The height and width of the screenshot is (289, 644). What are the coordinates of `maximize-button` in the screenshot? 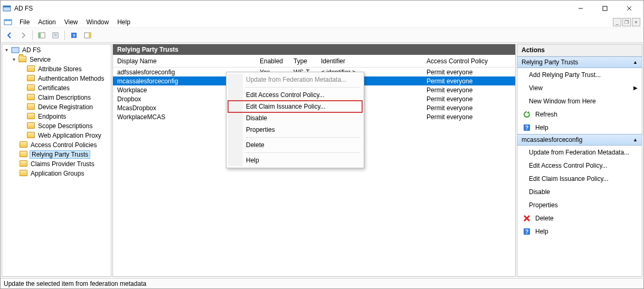 It's located at (605, 8).